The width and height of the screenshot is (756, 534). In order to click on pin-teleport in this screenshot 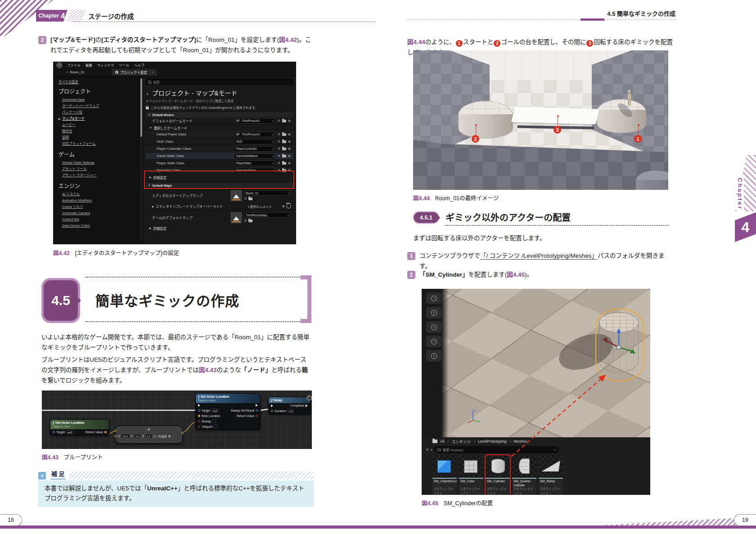, I will do `click(199, 426)`.